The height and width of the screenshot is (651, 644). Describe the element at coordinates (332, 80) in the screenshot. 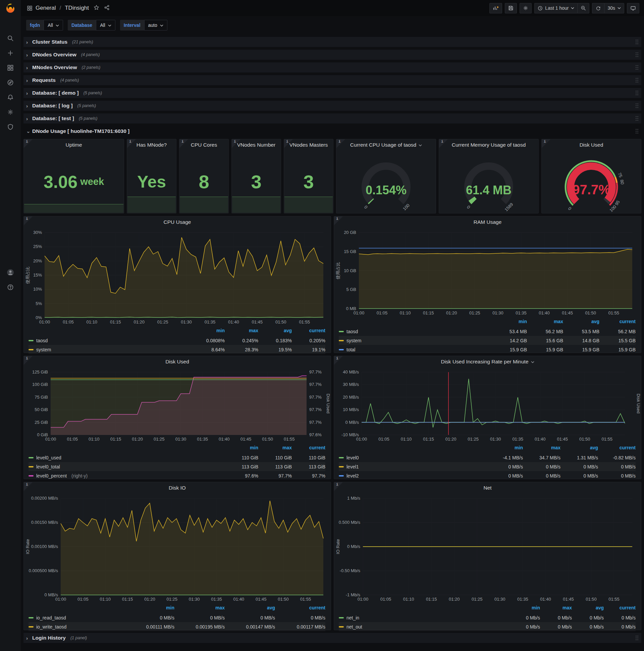

I see `dashboard-row-collapsed-3: ›Requests(4 panels)` at that location.